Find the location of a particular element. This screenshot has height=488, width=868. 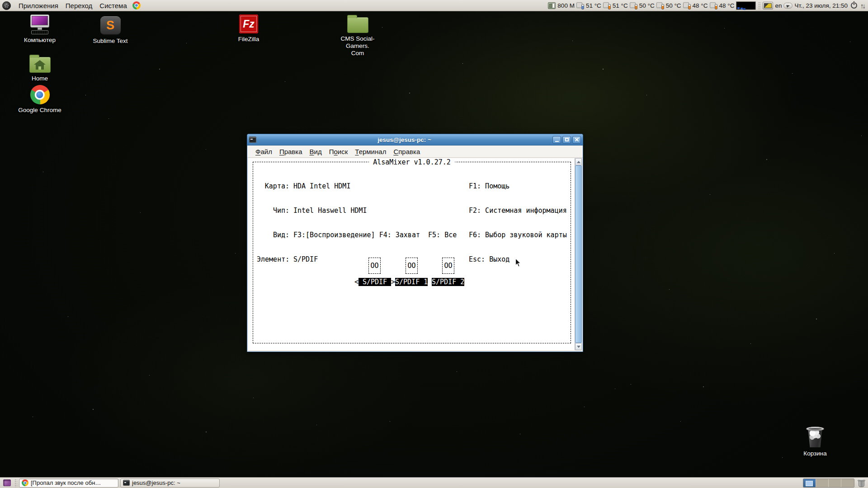

alsamixer-frame: AlsaMixer v1.0.27.2 Карта:HDA Intel HDMI… is located at coordinates (412, 253).